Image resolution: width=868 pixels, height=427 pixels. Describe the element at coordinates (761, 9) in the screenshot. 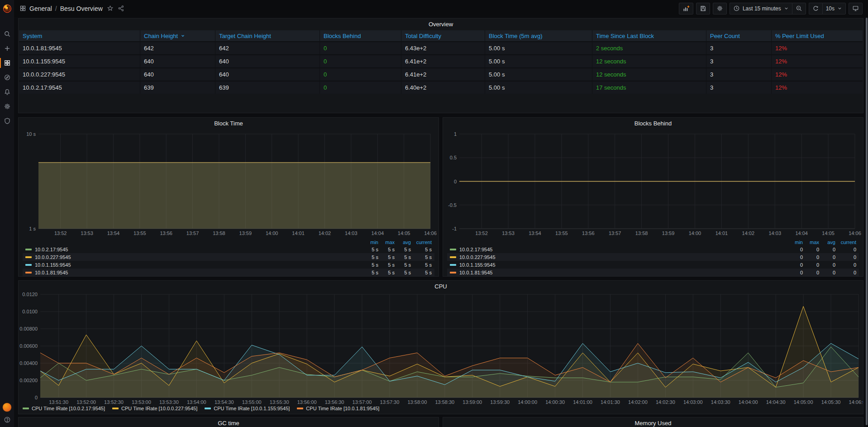

I see `time-range-picker: Last 15 minutes` at that location.